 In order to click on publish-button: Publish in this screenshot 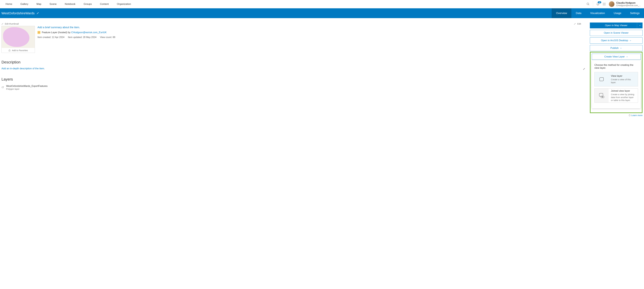, I will do `click(616, 48)`.